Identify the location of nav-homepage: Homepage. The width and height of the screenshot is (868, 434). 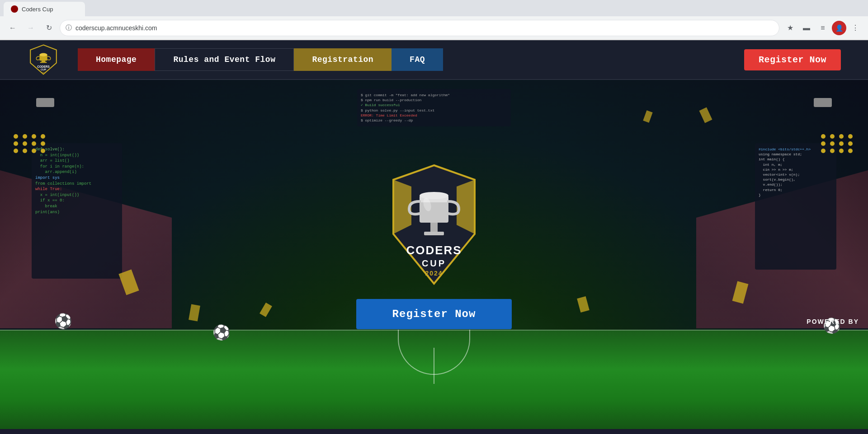
(116, 60).